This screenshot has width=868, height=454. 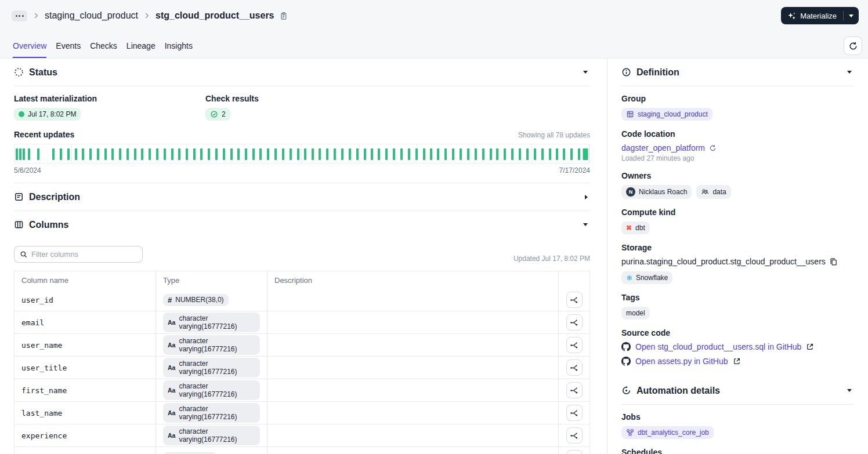 I want to click on owner-team-badge: data, so click(x=714, y=192).